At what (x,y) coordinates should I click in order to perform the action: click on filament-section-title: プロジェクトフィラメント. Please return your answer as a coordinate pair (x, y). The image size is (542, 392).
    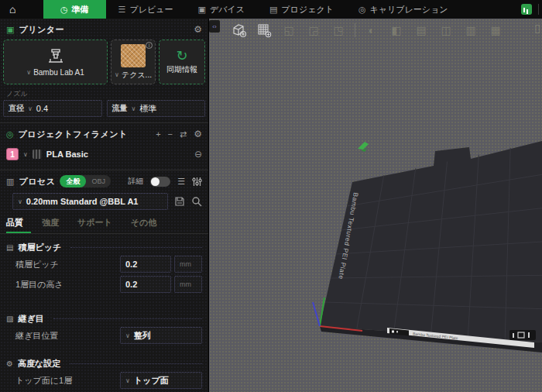
    Looking at the image, I should click on (73, 135).